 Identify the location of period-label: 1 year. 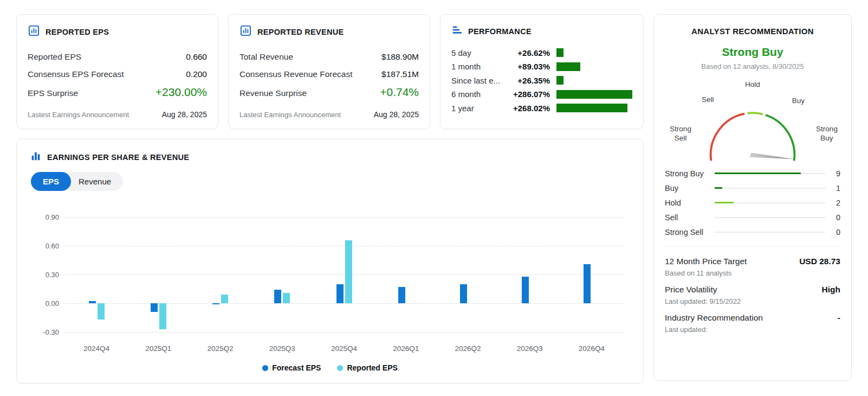
(477, 108).